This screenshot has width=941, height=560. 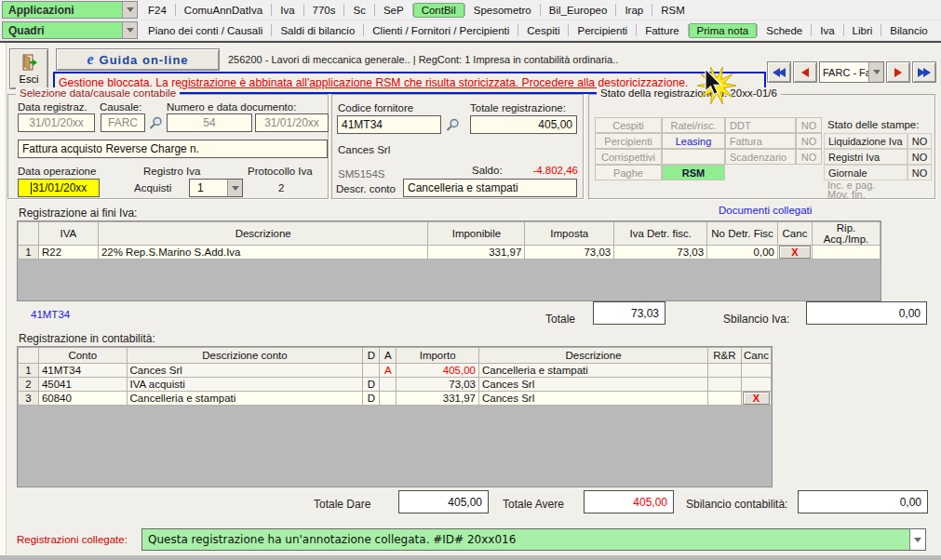 I want to click on menu-item-770s: 770s, so click(x=324, y=10).